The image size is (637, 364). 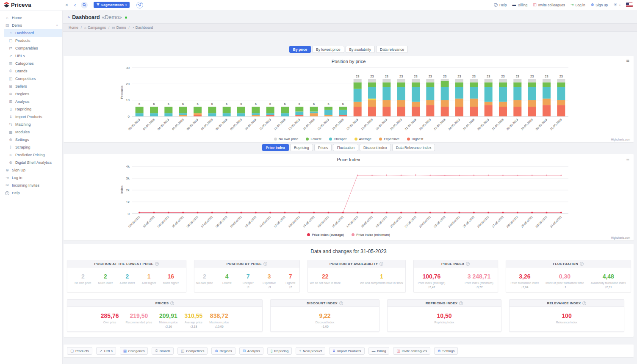 I want to click on legend-item-highest: Highest, so click(x=415, y=139).